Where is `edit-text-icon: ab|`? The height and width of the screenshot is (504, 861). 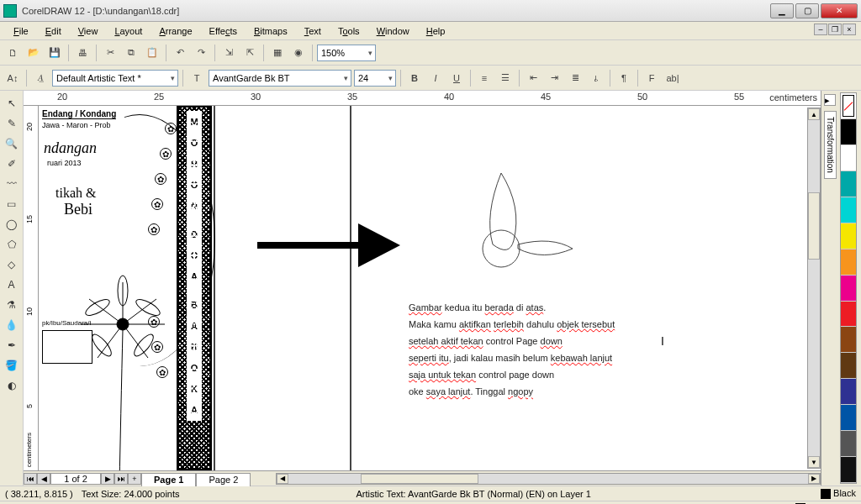 edit-text-icon: ab| is located at coordinates (673, 78).